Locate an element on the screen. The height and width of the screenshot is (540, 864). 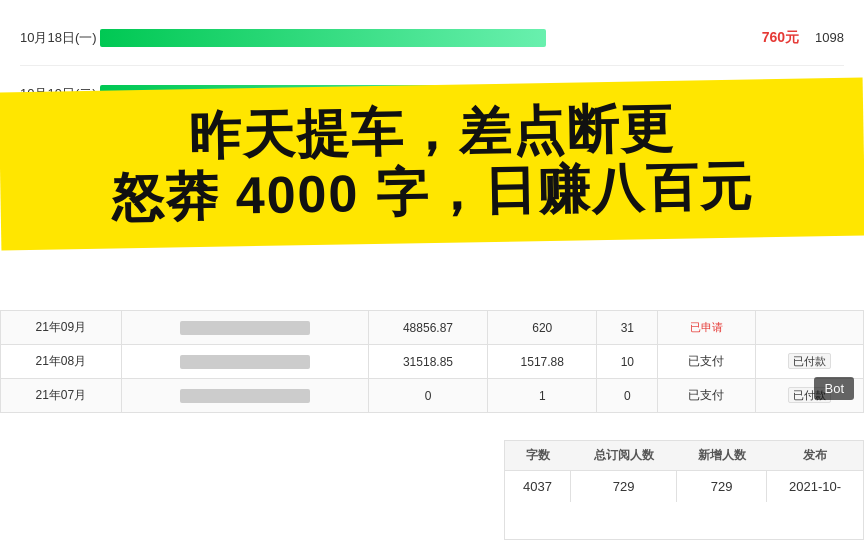
table-cell-val2: 0 is located at coordinates (628, 396).